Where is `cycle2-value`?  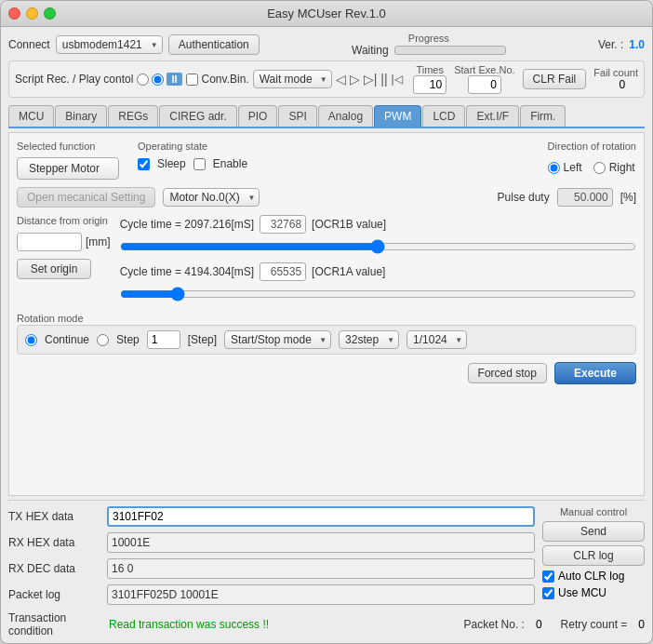 cycle2-value is located at coordinates (283, 272).